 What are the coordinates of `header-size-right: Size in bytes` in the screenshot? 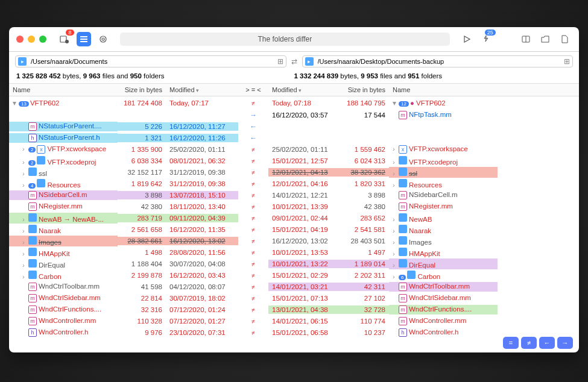 It's located at (365, 90).